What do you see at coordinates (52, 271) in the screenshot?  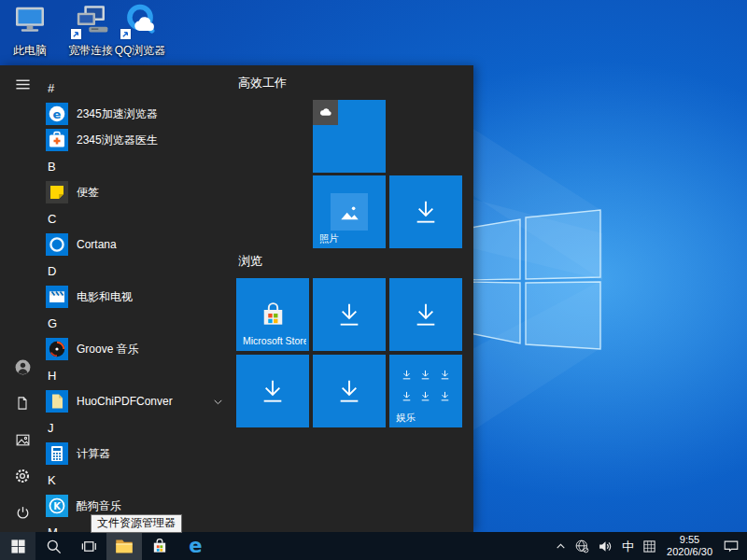 I see `app-list-header-label: D` at bounding box center [52, 271].